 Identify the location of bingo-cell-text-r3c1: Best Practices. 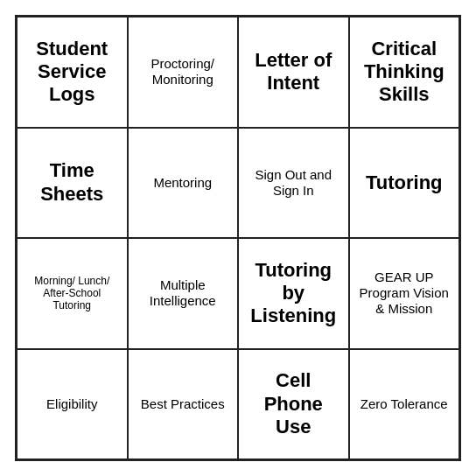
(183, 404).